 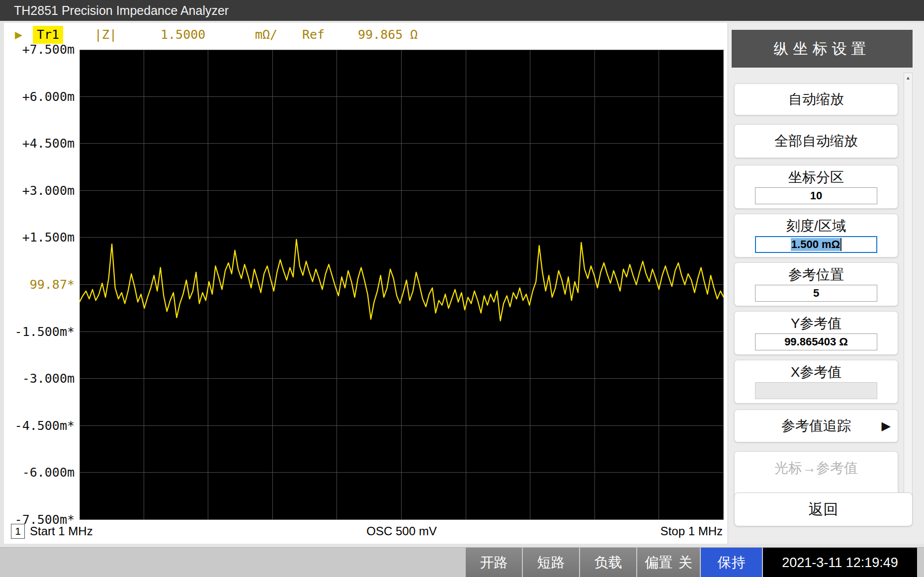 I want to click on y-axis-label: -6.000m, so click(x=39, y=473).